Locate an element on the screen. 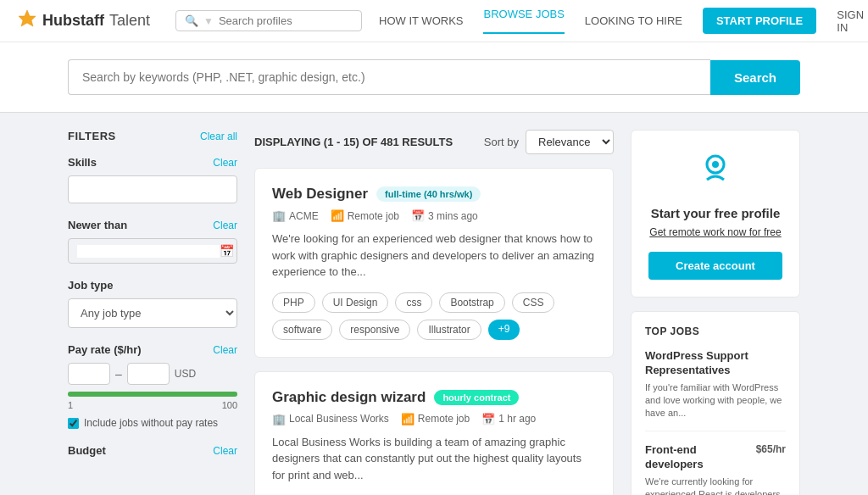 The height and width of the screenshot is (495, 868). job-card-1: Graphic design wizard hourly contract 🏢 … is located at coordinates (434, 434).